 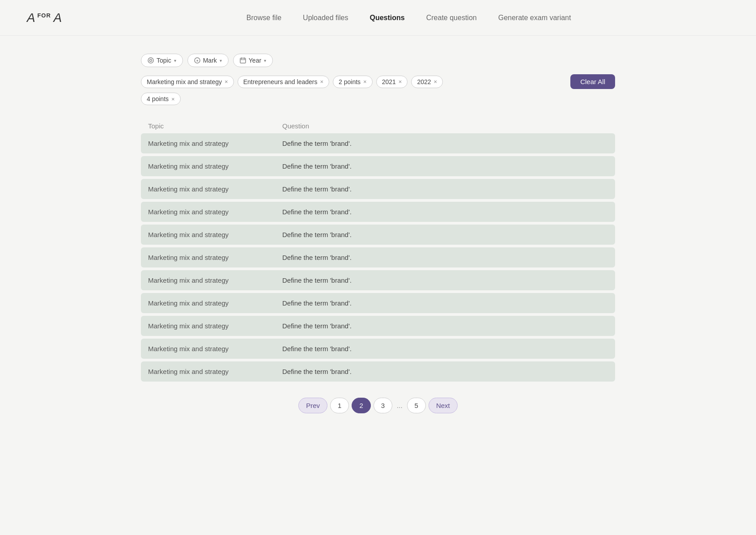 I want to click on filter-tag-2022: 2022 ×, so click(x=427, y=82).